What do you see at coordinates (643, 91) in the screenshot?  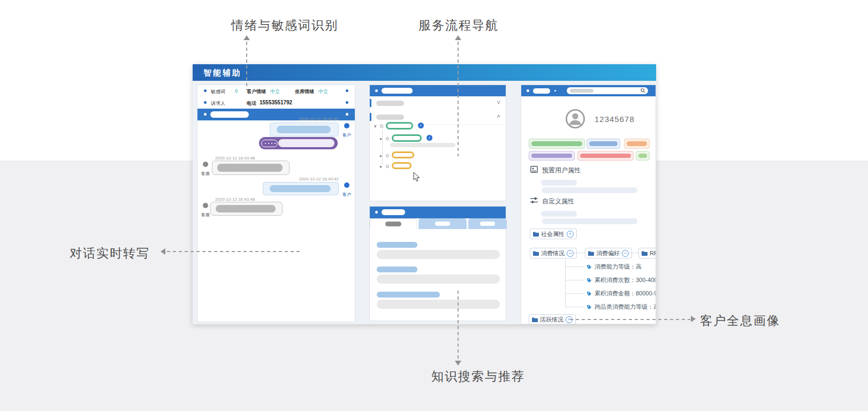 I see `search-icon` at bounding box center [643, 91].